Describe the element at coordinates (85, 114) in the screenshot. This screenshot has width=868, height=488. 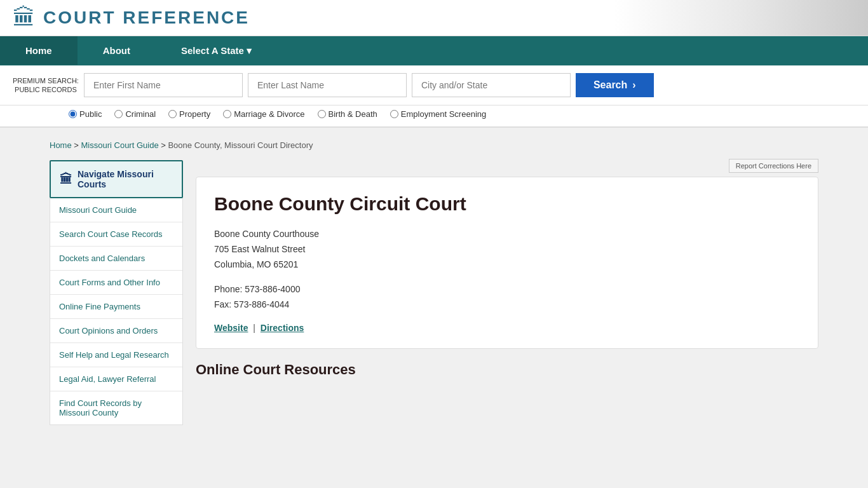
I see `radio-public: Public` at that location.